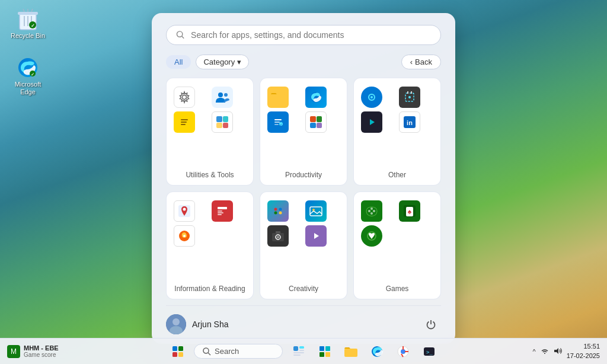  I want to click on system-clock: 15:51 17-02-2025, so click(583, 351).